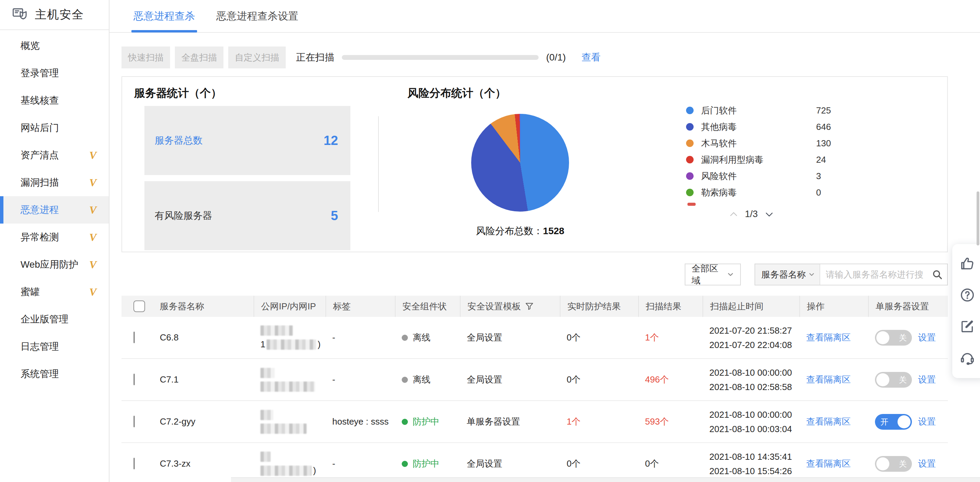 Image resolution: width=980 pixels, height=482 pixels. Describe the element at coordinates (54, 292) in the screenshot. I see `sidebar-item-honeypot: 蜜罐V` at that location.